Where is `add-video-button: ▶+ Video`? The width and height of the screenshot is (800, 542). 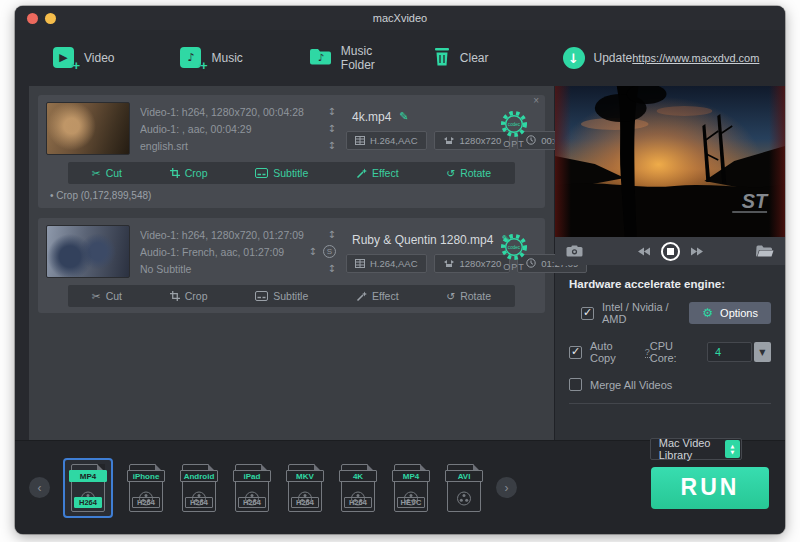
add-video-button: ▶+ Video is located at coordinates (84, 58).